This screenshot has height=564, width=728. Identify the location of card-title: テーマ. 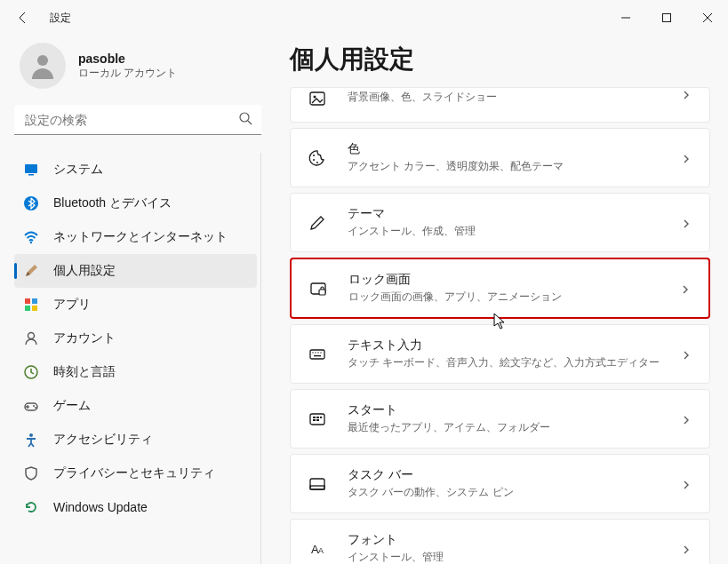
(514, 214).